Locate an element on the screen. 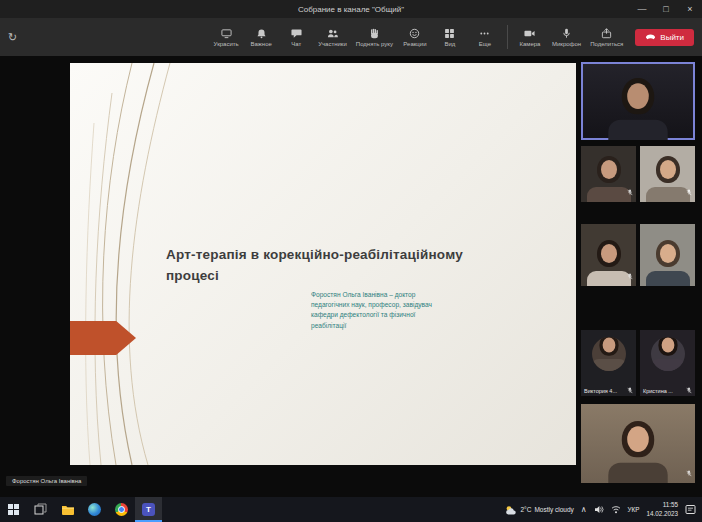 This screenshot has width=702, height=522. toolbar-label: Чат is located at coordinates (296, 44).